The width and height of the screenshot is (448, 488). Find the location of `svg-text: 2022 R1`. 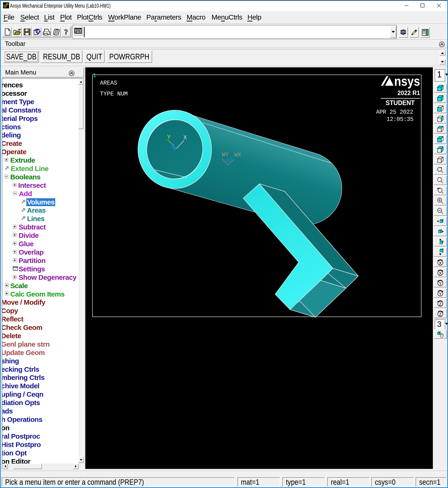

svg-text: 2022 R1 is located at coordinates (409, 93).